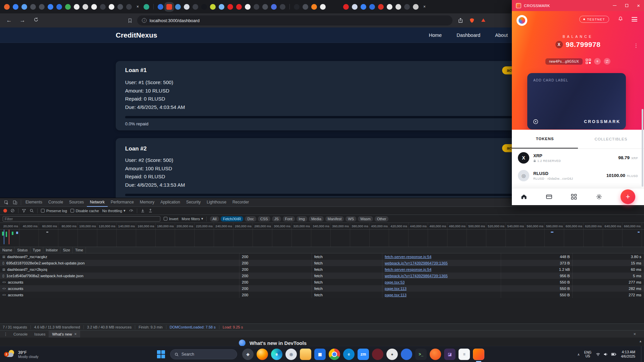  I want to click on request-type-filter: Img, so click(302, 219).